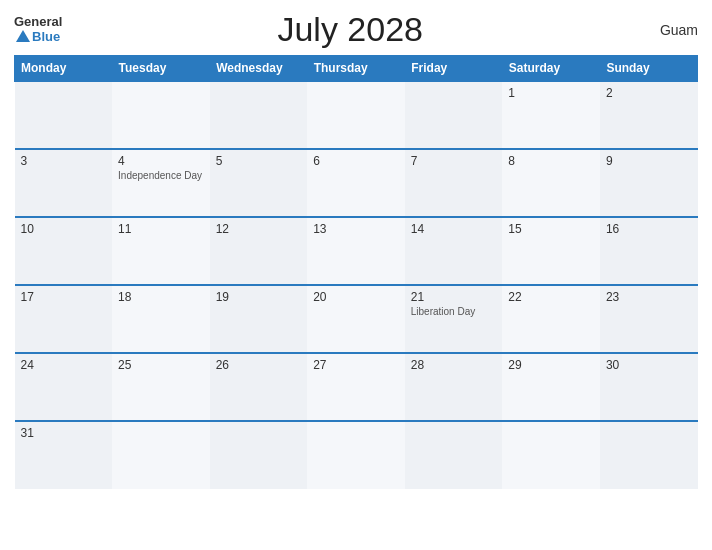  I want to click on region-label: Guam, so click(668, 30).